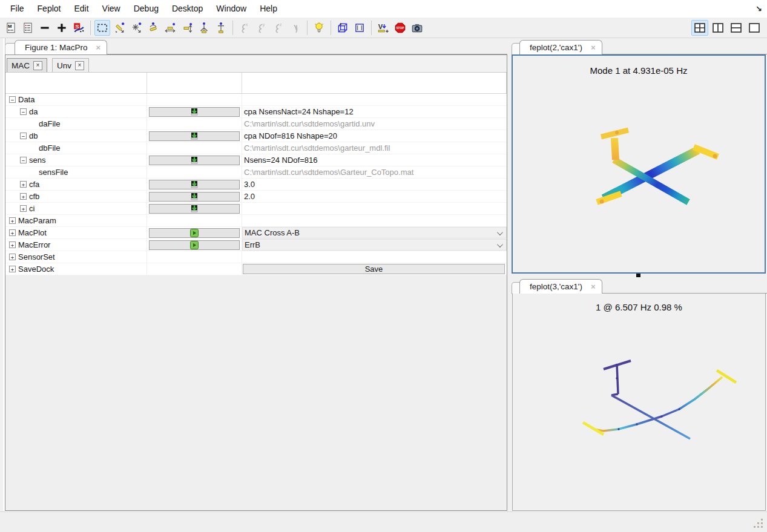  Describe the element at coordinates (111, 8) in the screenshot. I see `menu-view: View` at that location.